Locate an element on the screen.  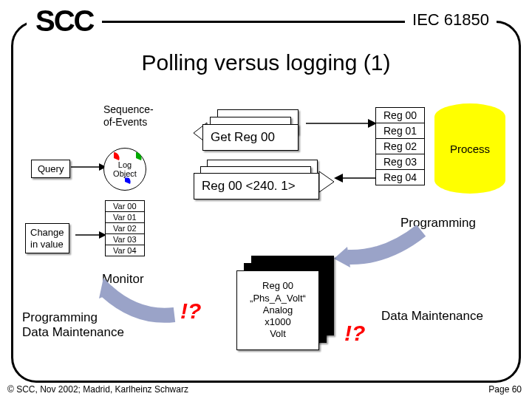
change-l1: Change is located at coordinates (47, 232).